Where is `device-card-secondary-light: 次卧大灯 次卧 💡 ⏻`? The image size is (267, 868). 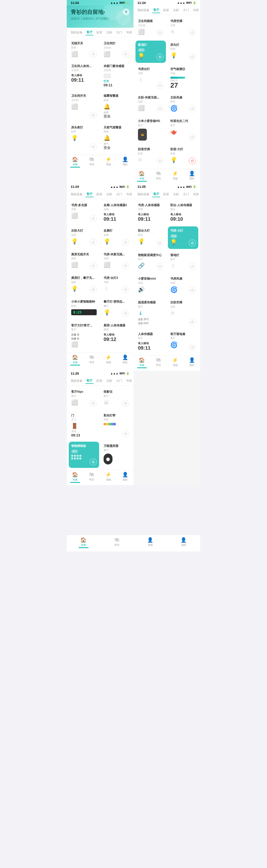 device-card-secondary-light: 次卧大灯 次卧 💡 ⏻ is located at coordinates (84, 237).